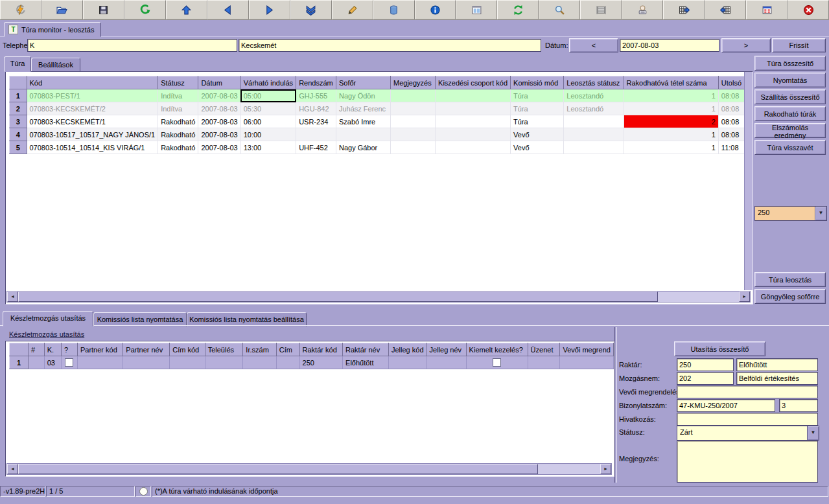  Describe the element at coordinates (587, 350) in the screenshot. I see `column-header: Vevői megrend` at that location.